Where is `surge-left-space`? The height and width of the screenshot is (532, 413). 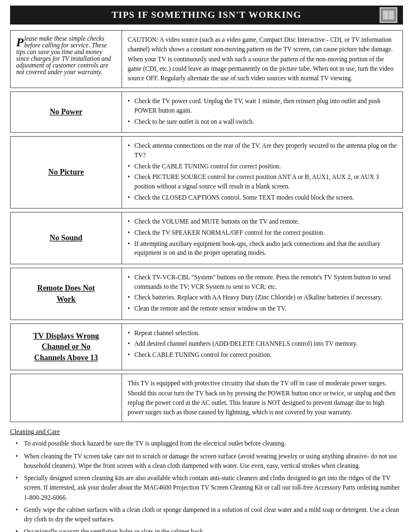 surge-left-space is located at coordinates (66, 398).